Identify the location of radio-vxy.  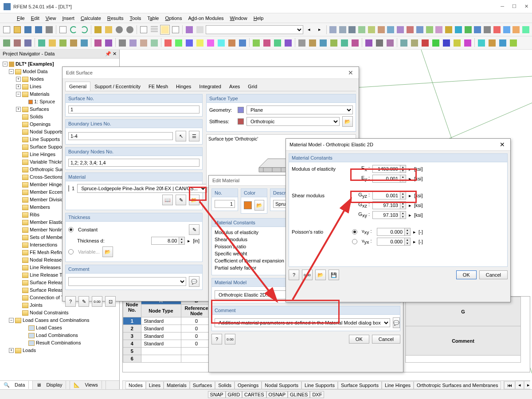
(355, 232).